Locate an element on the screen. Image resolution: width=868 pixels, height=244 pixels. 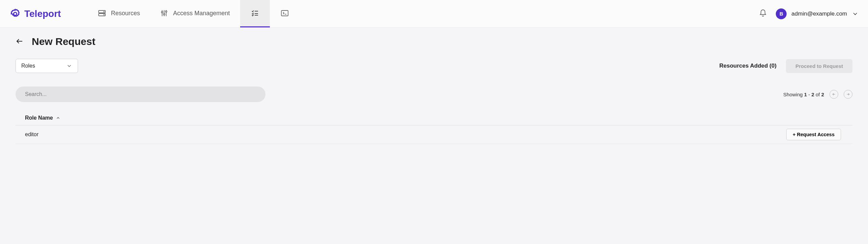
pagination: Showing 1 - 2 of 2 is located at coordinates (818, 94).